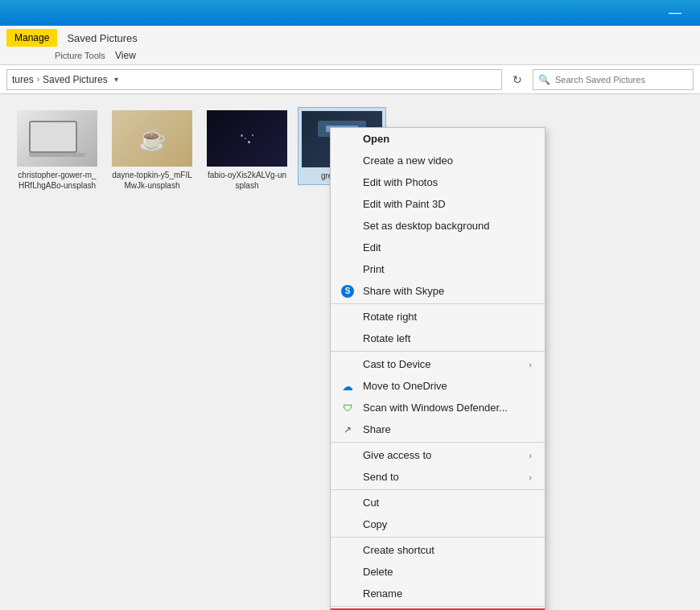 The image size is (700, 610). I want to click on search-icon: 🔍, so click(544, 80).